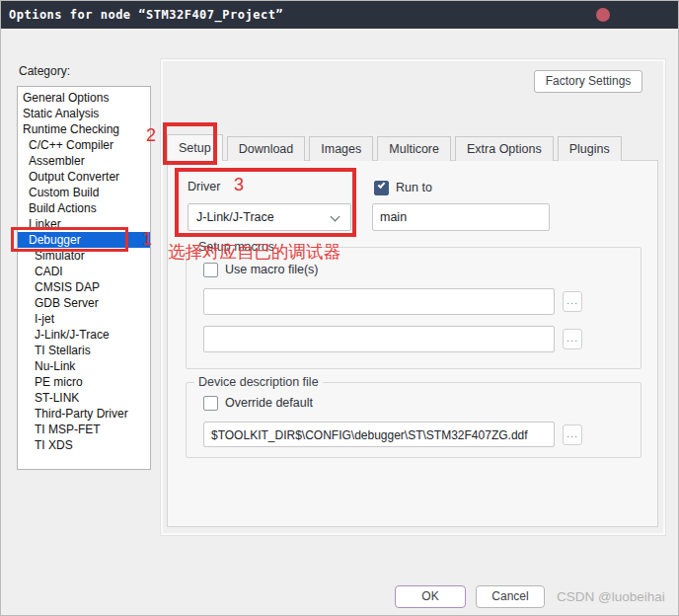  I want to click on category-item-output-converter: Output Converter, so click(84, 177).